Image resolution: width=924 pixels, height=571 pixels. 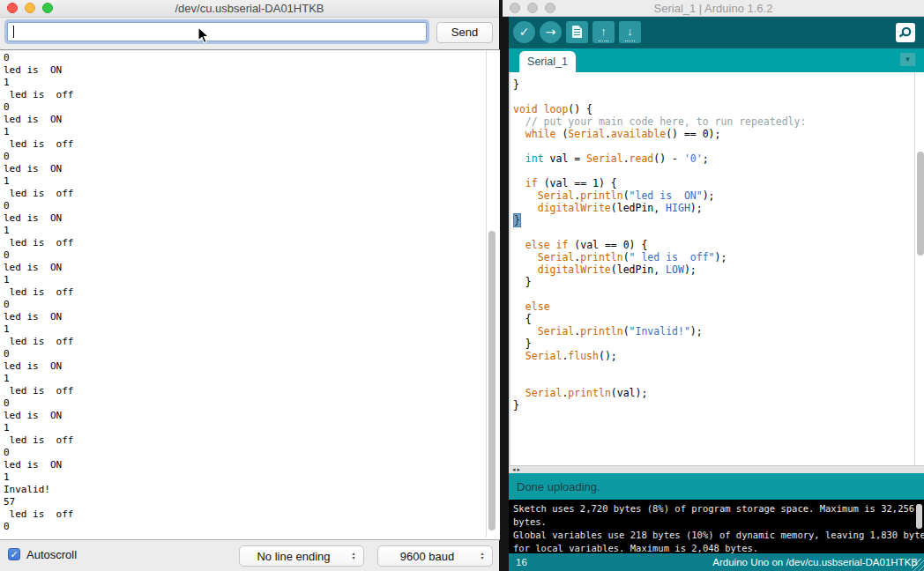 What do you see at coordinates (920, 204) in the screenshot?
I see `editor-scrollbar-thumb` at bounding box center [920, 204].